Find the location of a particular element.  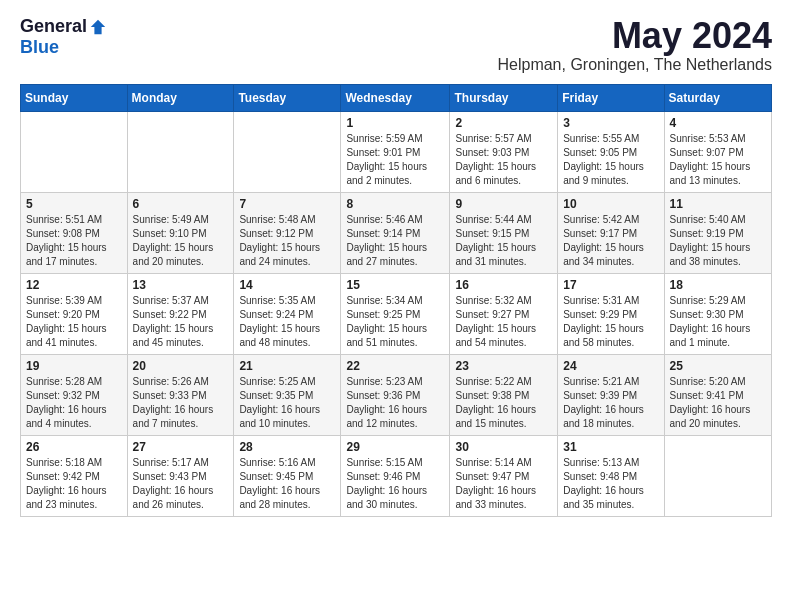

day-number: 13 is located at coordinates (181, 285).